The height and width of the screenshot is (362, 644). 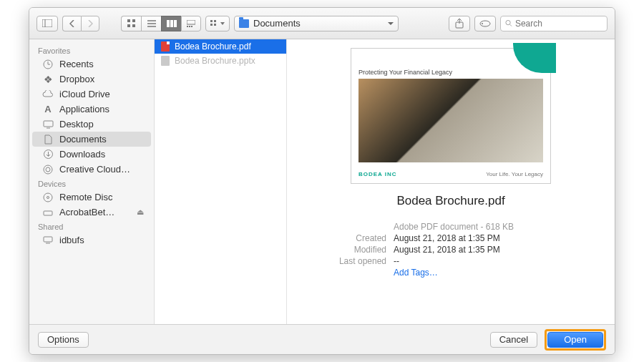 What do you see at coordinates (48, 64) in the screenshot?
I see `clock-icon` at bounding box center [48, 64].